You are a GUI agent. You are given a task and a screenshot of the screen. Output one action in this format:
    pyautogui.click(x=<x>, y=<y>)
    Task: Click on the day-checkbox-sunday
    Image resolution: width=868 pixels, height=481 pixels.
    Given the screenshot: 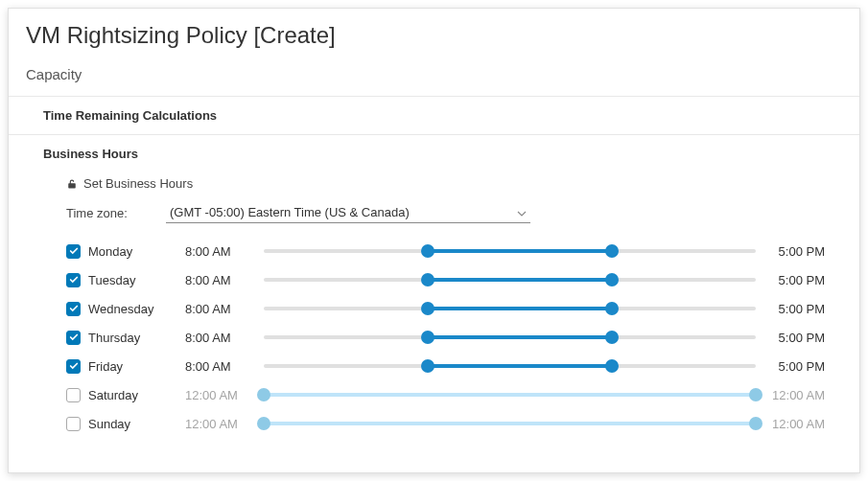 What is the action you would take?
    pyautogui.click(x=73, y=424)
    